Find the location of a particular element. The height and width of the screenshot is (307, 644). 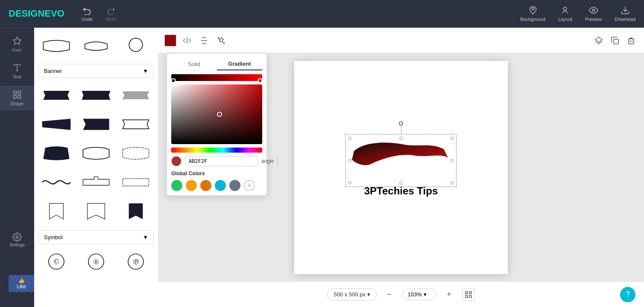

canvas-size-label: 500 x 500 px is located at coordinates (349, 294).